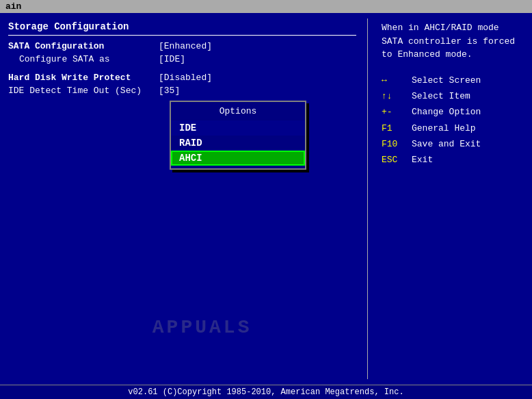  Describe the element at coordinates (238, 158) in the screenshot. I see `dropdown-item: AHCI` at that location.